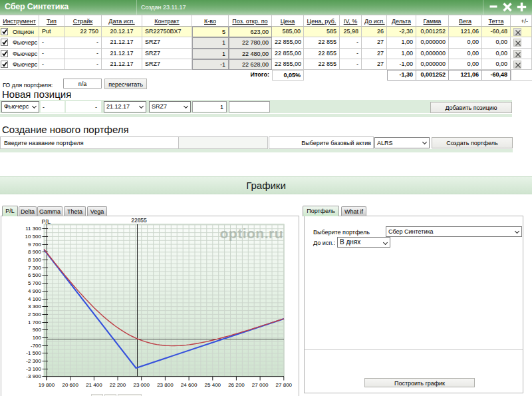  I want to click on svg-text: -700, so click(36, 346).